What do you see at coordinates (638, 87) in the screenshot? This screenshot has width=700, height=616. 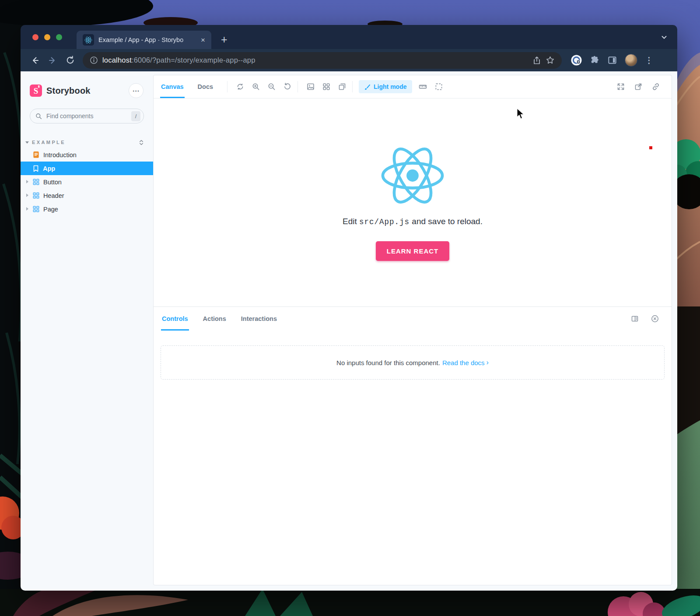 I see `open-new-tab-button` at bounding box center [638, 87].